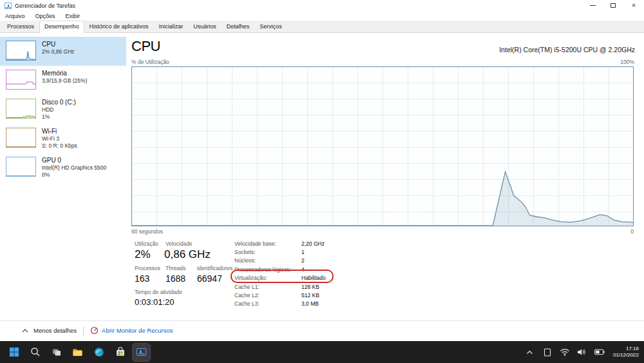  What do you see at coordinates (64, 81) in the screenshot?
I see `sidebar-memoria-stats: 3,9/15,9 GB (25%)` at bounding box center [64, 81].